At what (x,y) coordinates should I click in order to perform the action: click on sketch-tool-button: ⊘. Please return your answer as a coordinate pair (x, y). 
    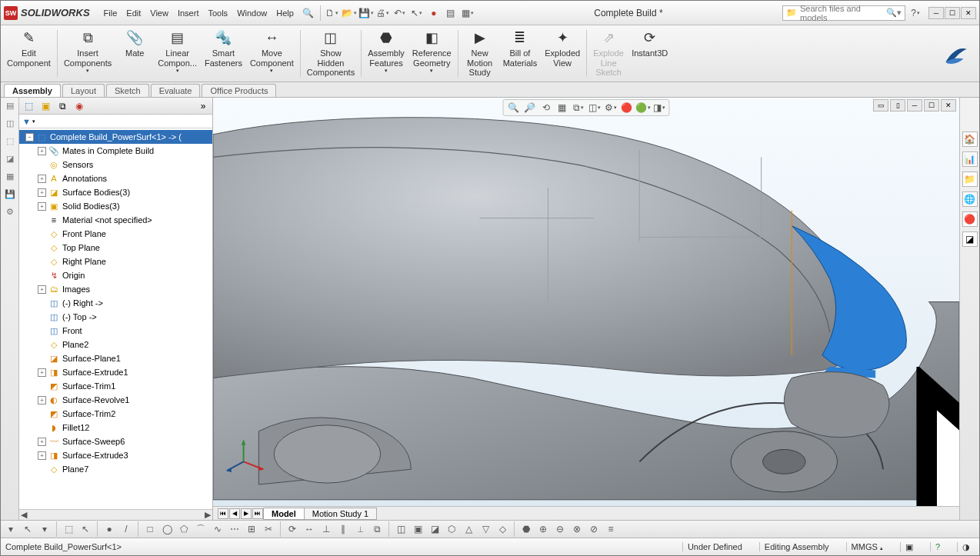
    Looking at the image, I should click on (594, 529).